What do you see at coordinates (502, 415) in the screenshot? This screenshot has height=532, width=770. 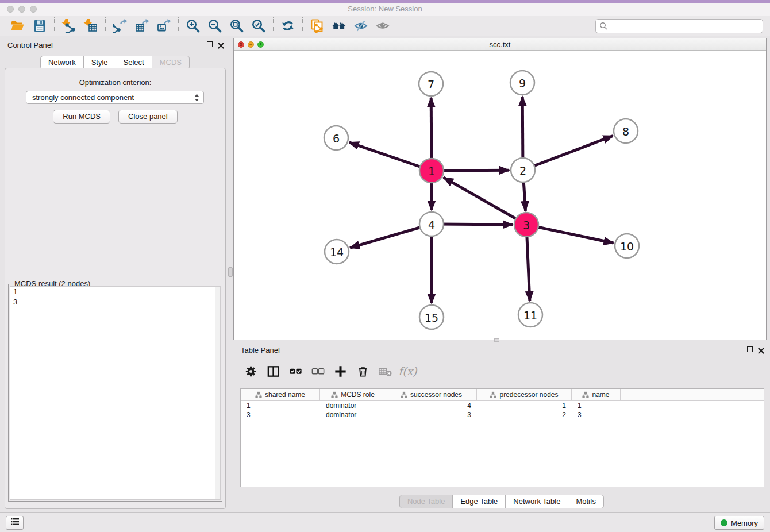 I see `table-row: 3dominator323` at bounding box center [502, 415].